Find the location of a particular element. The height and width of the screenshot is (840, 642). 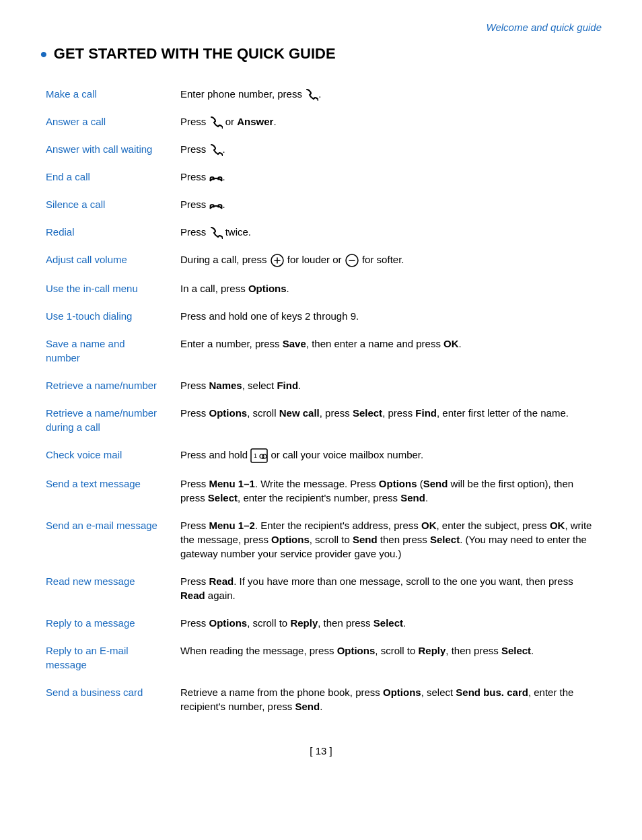

row-label: Reply to a message is located at coordinates (108, 623).